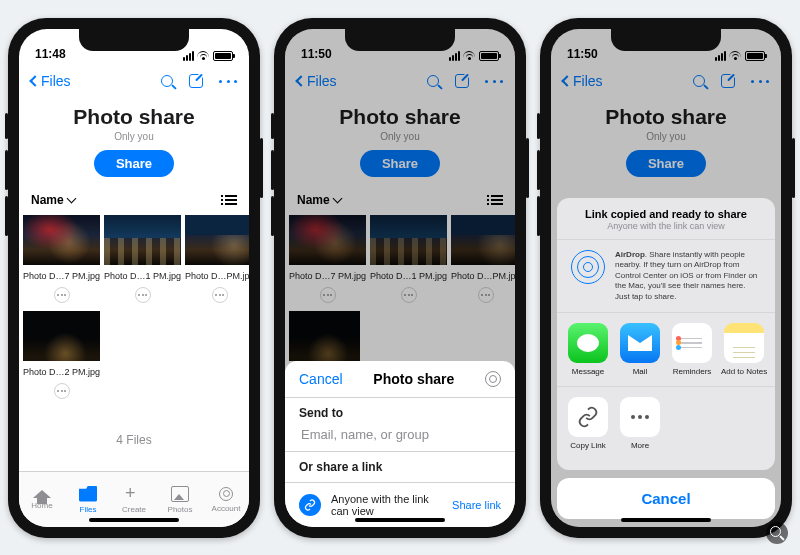  Describe the element at coordinates (42, 500) in the screenshot. I see `tab-home: Home` at that location.